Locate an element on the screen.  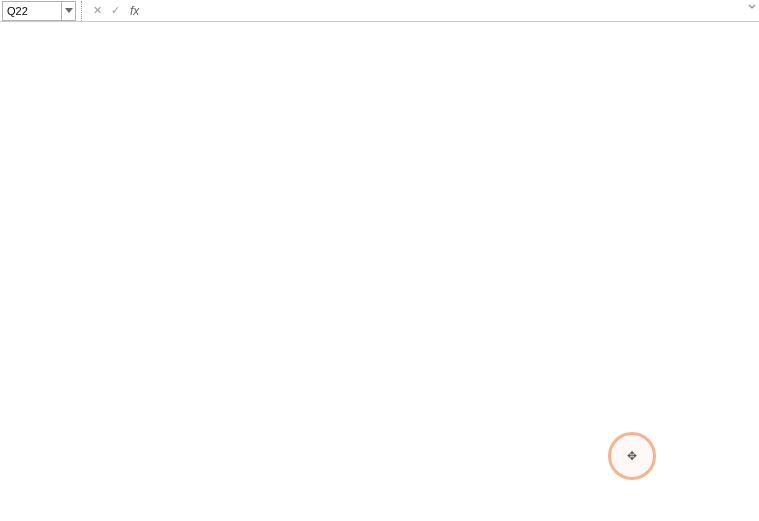
cancel-icon: ✕ is located at coordinates (97, 10).